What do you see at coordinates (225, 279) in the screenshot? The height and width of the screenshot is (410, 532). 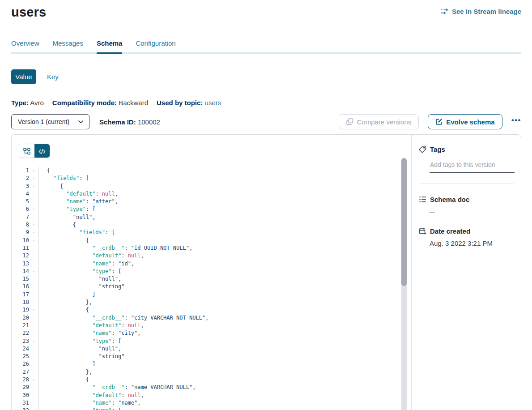 I see `code-line-text: "null",` at bounding box center [225, 279].